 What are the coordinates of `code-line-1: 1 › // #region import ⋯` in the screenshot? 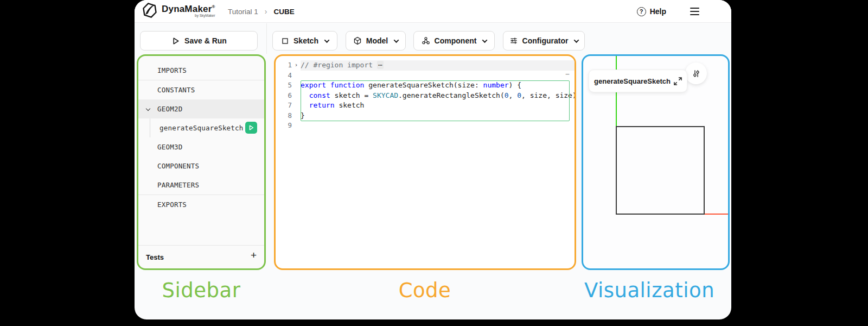 It's located at (425, 65).